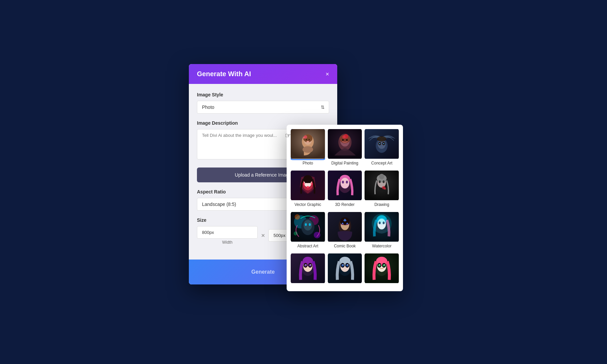 The height and width of the screenshot is (364, 607). I want to click on style-grid: Photo, so click(345, 208).